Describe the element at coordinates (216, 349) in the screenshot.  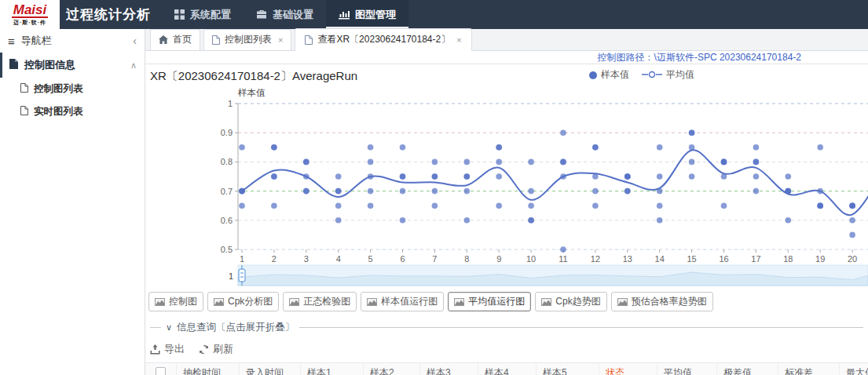
I see `refresh-button: 刷新` at that location.